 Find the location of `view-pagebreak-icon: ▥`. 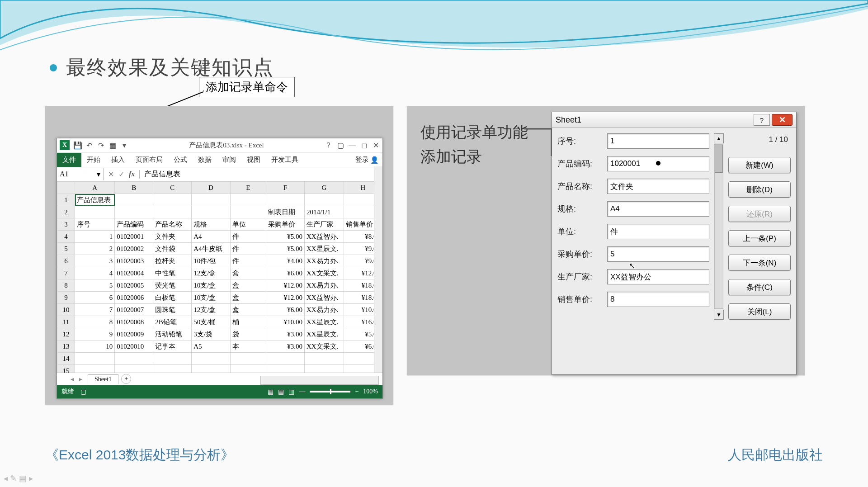

view-pagebreak-icon: ▥ is located at coordinates (291, 392).